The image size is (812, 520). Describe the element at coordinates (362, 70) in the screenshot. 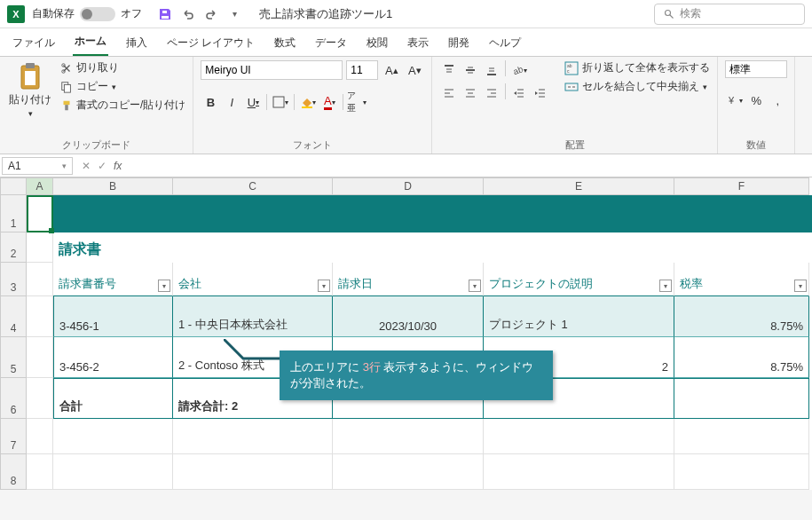

I see `font-size-select` at that location.